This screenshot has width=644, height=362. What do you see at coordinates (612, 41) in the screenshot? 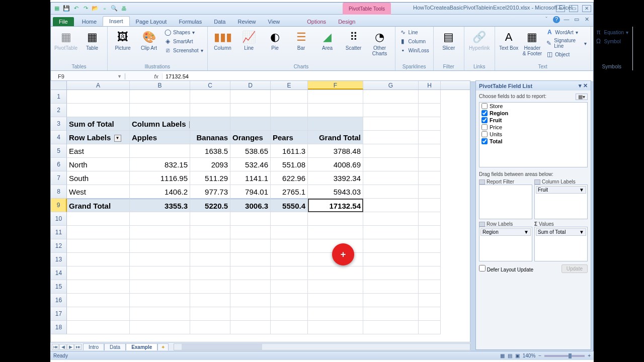
I see `symbol-button: ΩSymbol` at bounding box center [612, 41].